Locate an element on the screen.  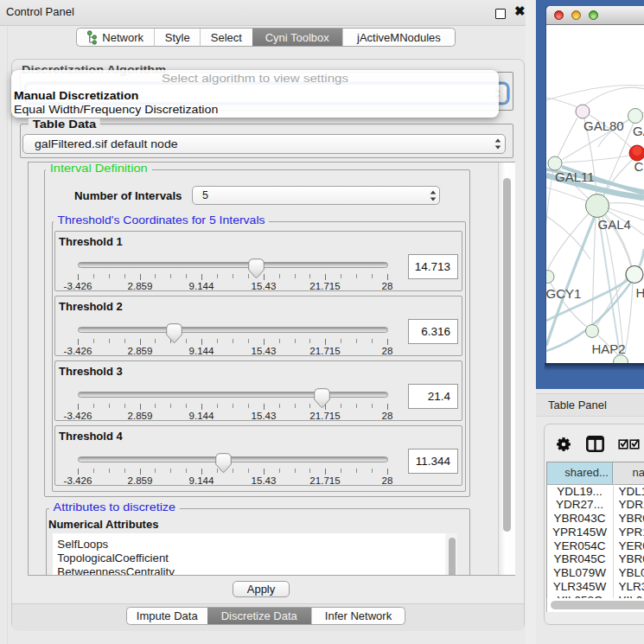
svg-text: GAL80 is located at coordinates (603, 126).